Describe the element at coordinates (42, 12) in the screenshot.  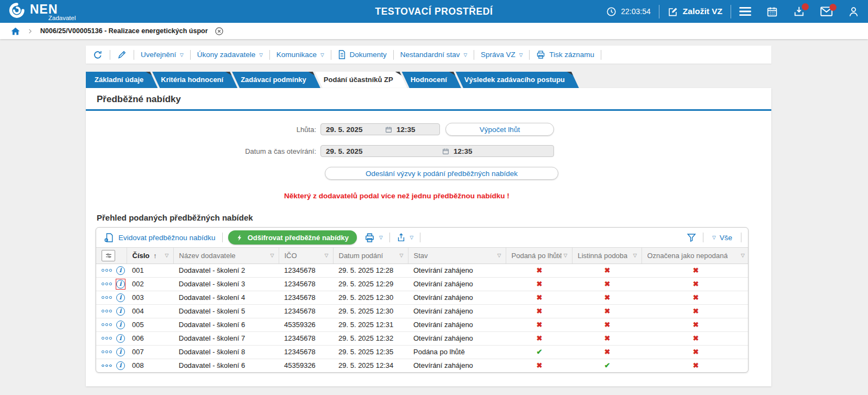
I see `nen-logo: NEN Zadavatel` at that location.